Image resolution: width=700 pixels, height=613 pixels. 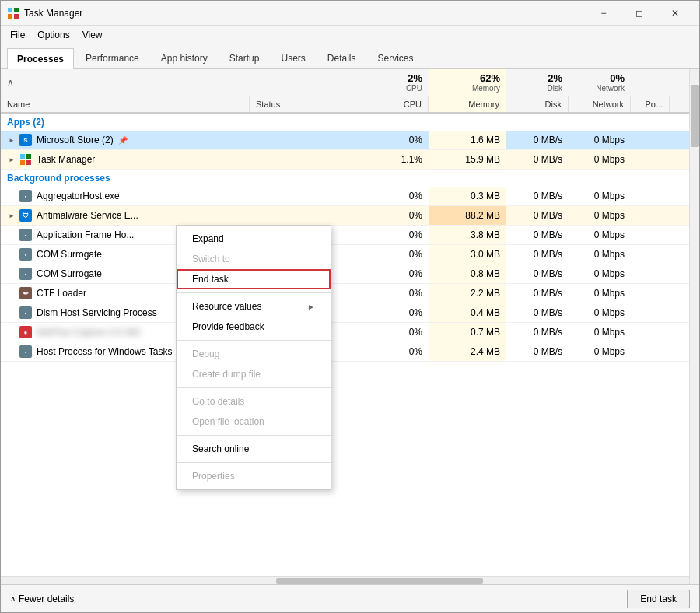 What do you see at coordinates (350, 13) in the screenshot?
I see `title-bar: Task Manager − ◻ ✕` at bounding box center [350, 13].